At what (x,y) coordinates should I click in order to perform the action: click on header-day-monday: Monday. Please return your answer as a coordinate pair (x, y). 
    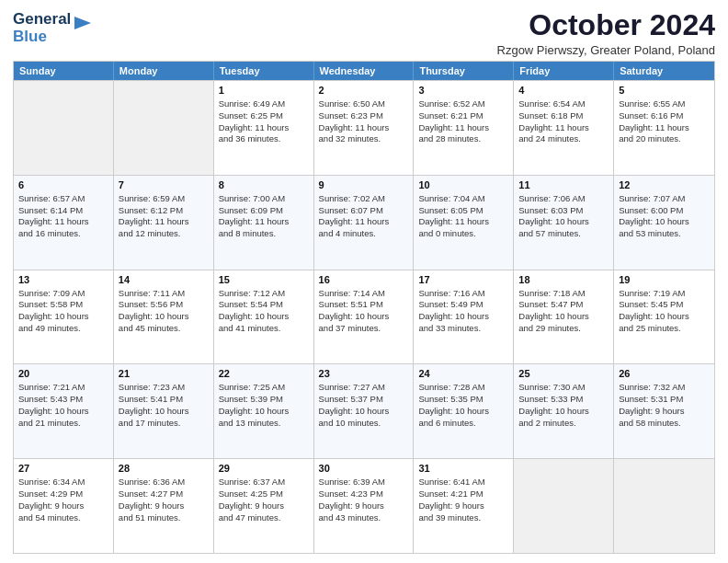
    Looking at the image, I should click on (164, 71).